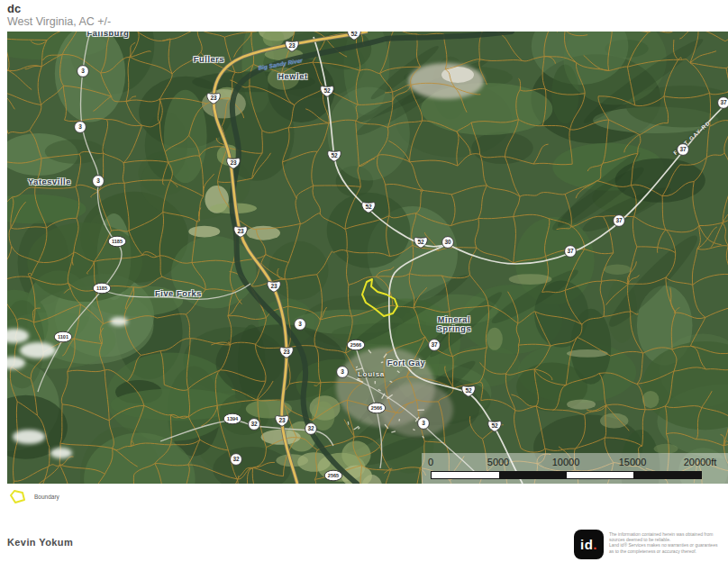  What do you see at coordinates (587, 544) in the screenshot?
I see `logo-text: id` at bounding box center [587, 544].